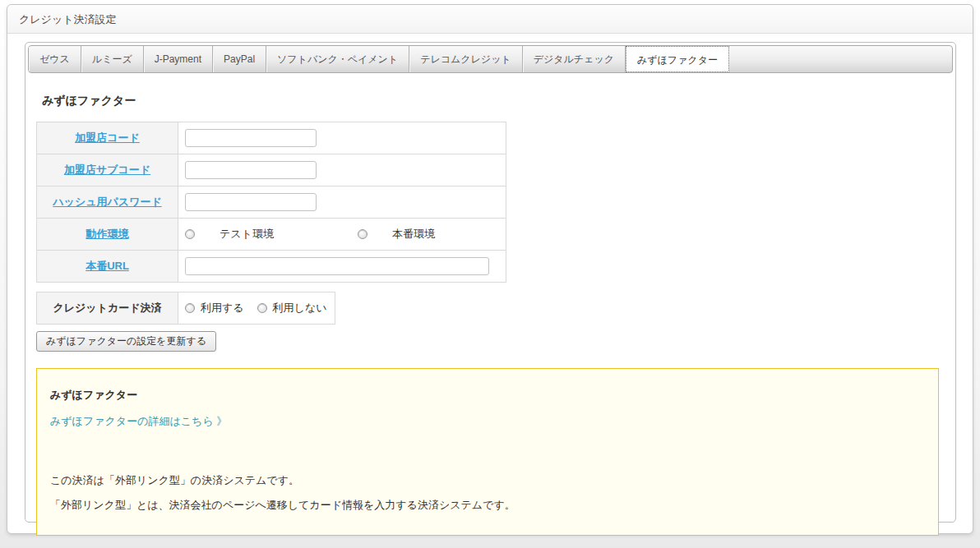 The width and height of the screenshot is (980, 548). What do you see at coordinates (251, 170) in the screenshot?
I see `merchant-subcode-input` at bounding box center [251, 170].